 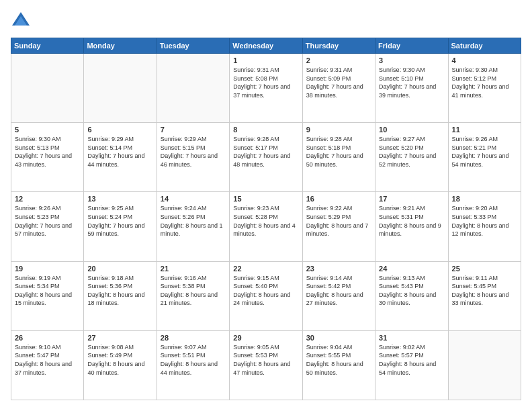 What do you see at coordinates (266, 338) in the screenshot?
I see `day-number: 29` at bounding box center [266, 338].